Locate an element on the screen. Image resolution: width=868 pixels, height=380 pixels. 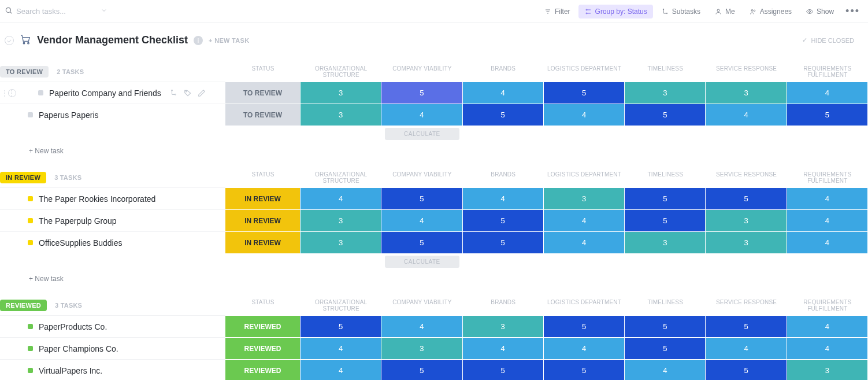
task-row: Paperus Paperis is located at coordinates (113, 115).